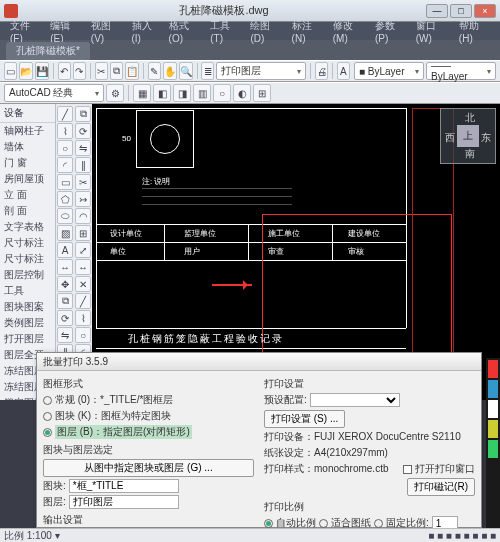  I want to click on sidebar-item: 图层控制, so click(28, 275).